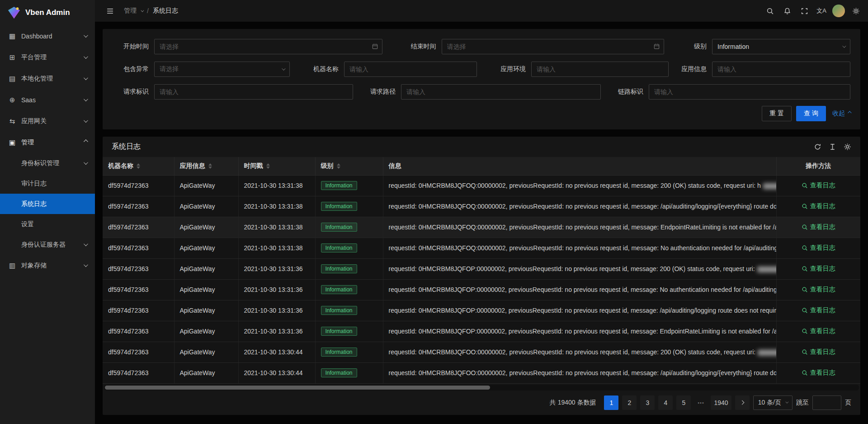  Describe the element at coordinates (418, 47) in the screenshot. I see `end-time-label: 结束时间` at that location.